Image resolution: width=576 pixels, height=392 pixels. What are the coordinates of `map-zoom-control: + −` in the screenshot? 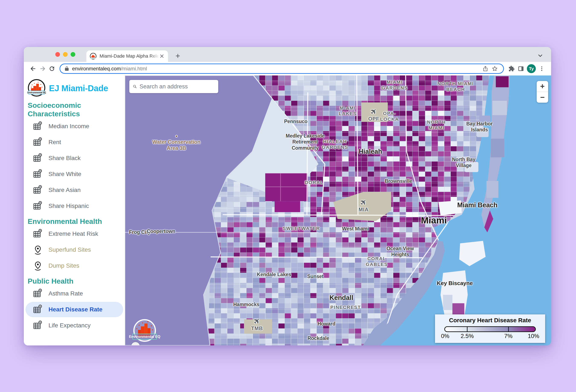 It's located at (542, 92).